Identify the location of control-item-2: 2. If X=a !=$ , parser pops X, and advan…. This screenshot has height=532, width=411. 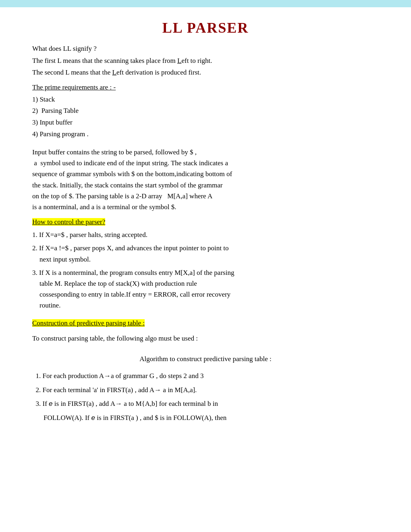
(206, 254).